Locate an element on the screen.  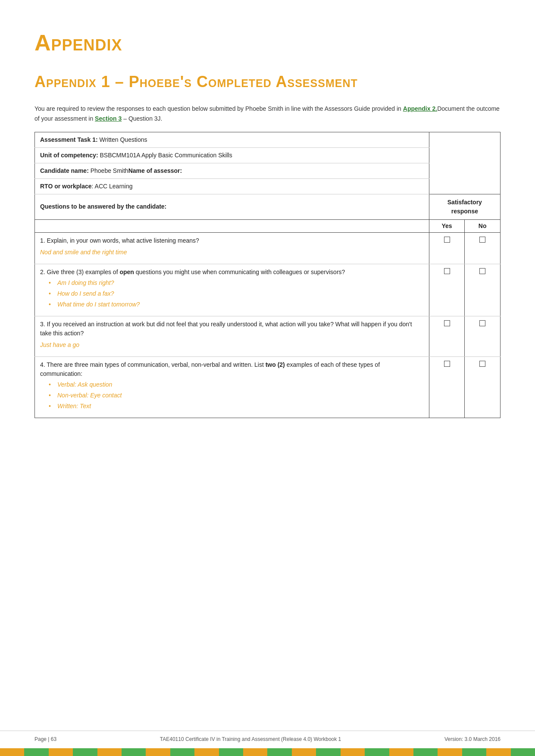
rto-label: RTO or workplace is located at coordinates (66, 186).